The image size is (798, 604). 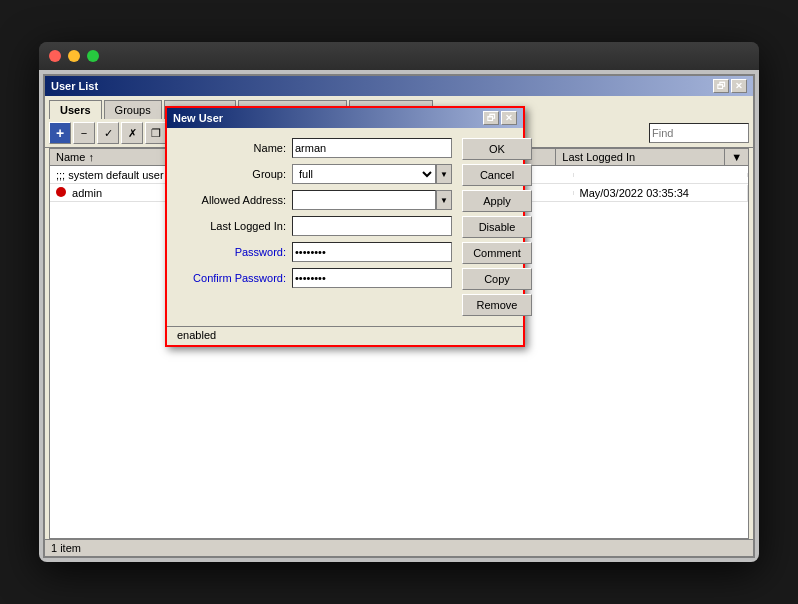 I want to click on tab-users: Users, so click(x=76, y=110).